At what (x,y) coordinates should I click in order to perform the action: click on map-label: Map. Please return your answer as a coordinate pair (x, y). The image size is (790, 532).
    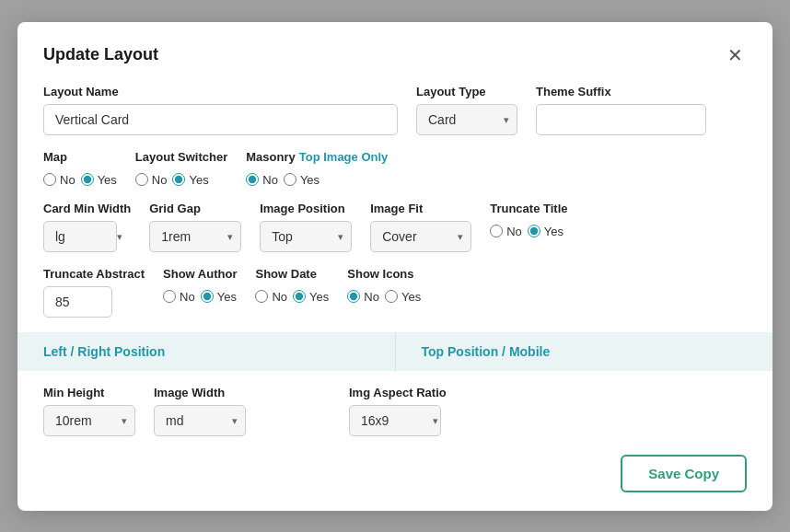
    Looking at the image, I should click on (80, 156).